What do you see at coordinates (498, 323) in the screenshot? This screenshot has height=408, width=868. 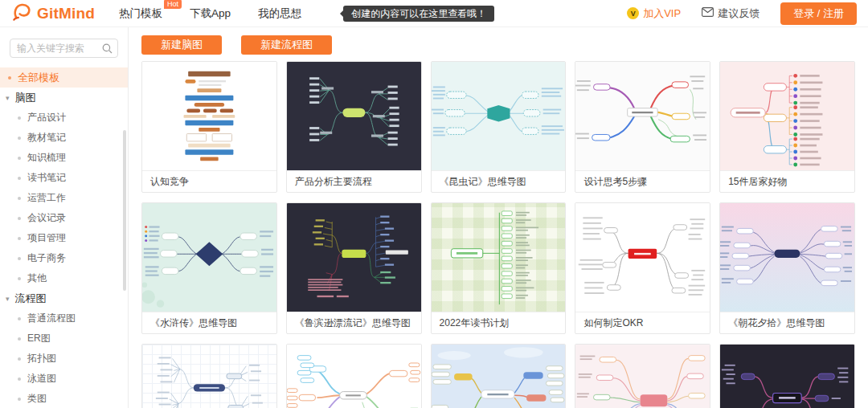 I see `template-title: 2022年读书计划` at bounding box center [498, 323].